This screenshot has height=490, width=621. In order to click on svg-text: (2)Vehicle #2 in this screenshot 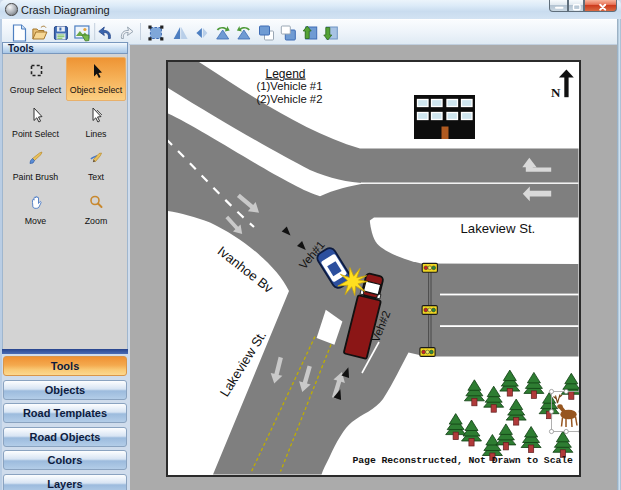, I will do `click(290, 99)`.